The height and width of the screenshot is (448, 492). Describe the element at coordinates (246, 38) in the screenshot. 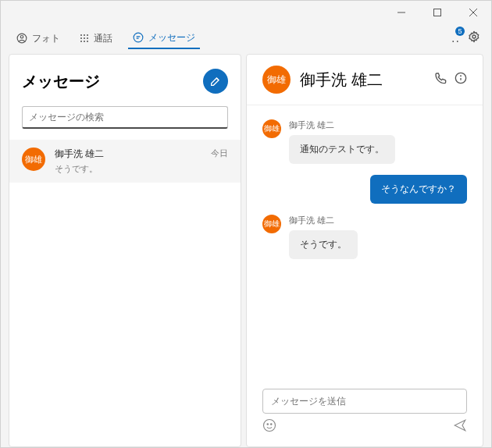

I see `top-nav: フォト 通話 メッセージ .. 5` at that location.